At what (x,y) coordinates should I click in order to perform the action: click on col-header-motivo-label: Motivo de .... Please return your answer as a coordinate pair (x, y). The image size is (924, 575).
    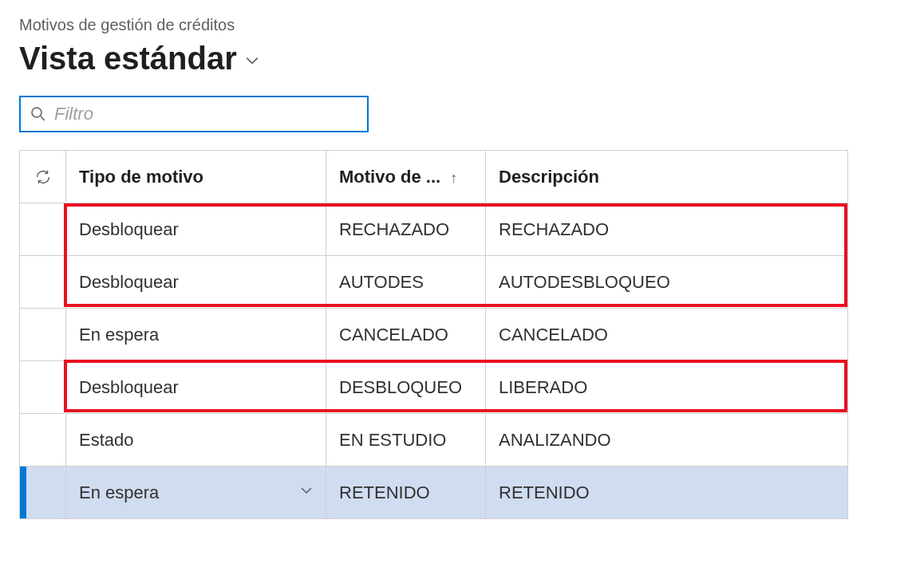
    Looking at the image, I should click on (389, 177).